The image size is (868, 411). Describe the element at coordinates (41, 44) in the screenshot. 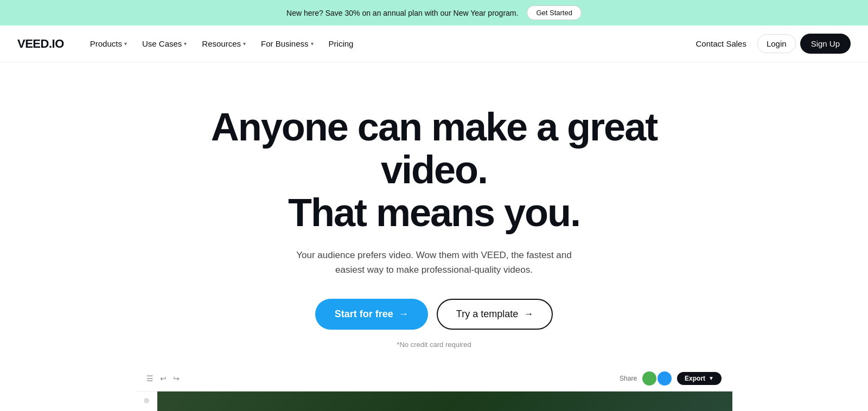

I see `logo: VEED.IO` at that location.